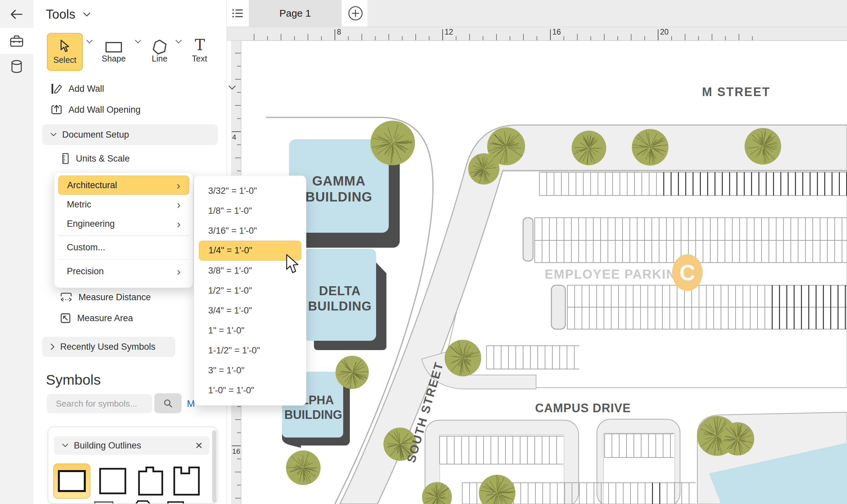 This screenshot has height=504, width=847. What do you see at coordinates (65, 46) in the screenshot?
I see `cursor-icon` at bounding box center [65, 46].